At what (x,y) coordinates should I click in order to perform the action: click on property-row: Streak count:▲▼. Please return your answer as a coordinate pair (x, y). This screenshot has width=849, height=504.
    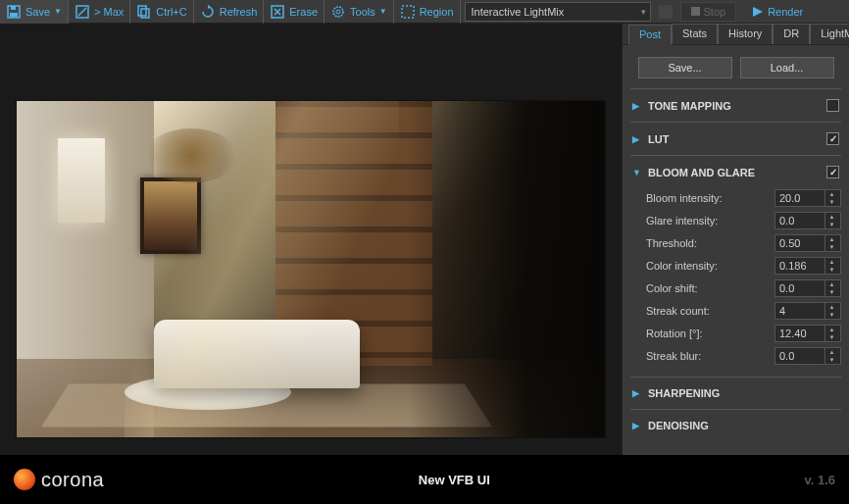
    Looking at the image, I should click on (743, 310).